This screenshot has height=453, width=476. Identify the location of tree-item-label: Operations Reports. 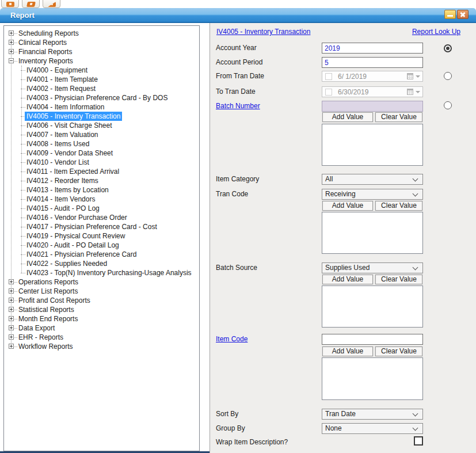
(48, 282).